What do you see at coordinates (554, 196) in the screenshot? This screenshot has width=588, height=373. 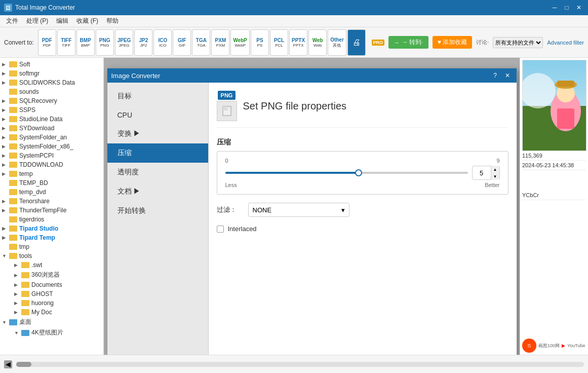 I see `colorspace-row: YCbCr` at bounding box center [554, 196].